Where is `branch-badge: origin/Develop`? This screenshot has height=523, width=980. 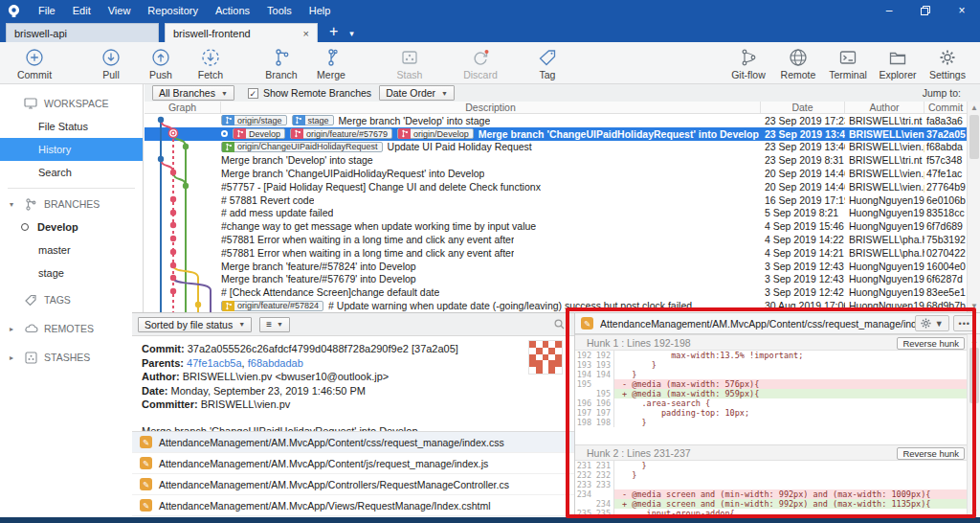 branch-badge: origin/Develop is located at coordinates (435, 134).